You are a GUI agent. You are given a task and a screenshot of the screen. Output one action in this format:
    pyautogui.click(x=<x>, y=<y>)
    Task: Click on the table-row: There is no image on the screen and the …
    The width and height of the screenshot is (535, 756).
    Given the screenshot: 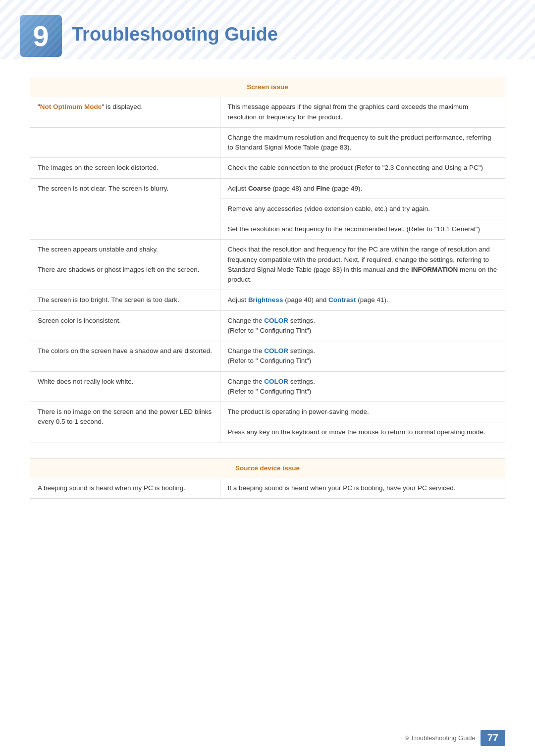 What is the action you would take?
    pyautogui.click(x=268, y=412)
    